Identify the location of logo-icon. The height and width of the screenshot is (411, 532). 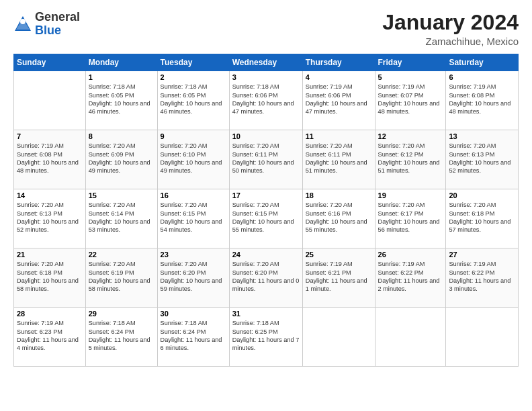
(23, 24).